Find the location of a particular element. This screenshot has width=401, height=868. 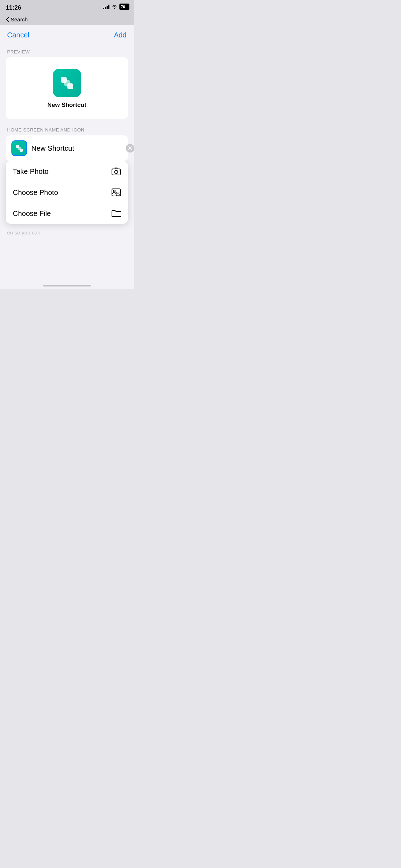

status-time: 11:26 is located at coordinates (14, 8).